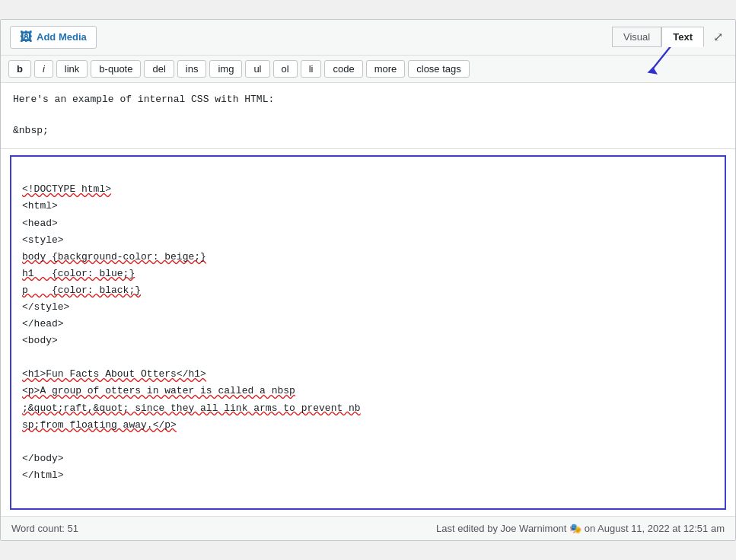  I want to click on bold-btn: b, so click(20, 68).